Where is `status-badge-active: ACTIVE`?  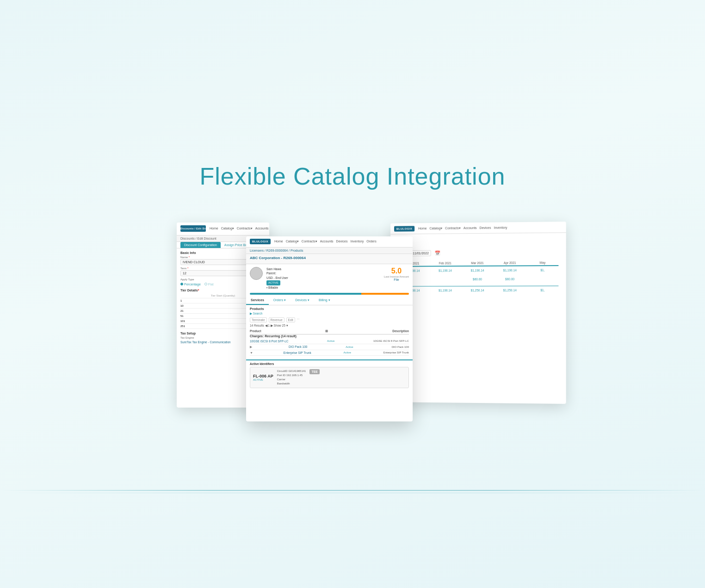 status-badge-active: ACTIVE is located at coordinates (273, 283).